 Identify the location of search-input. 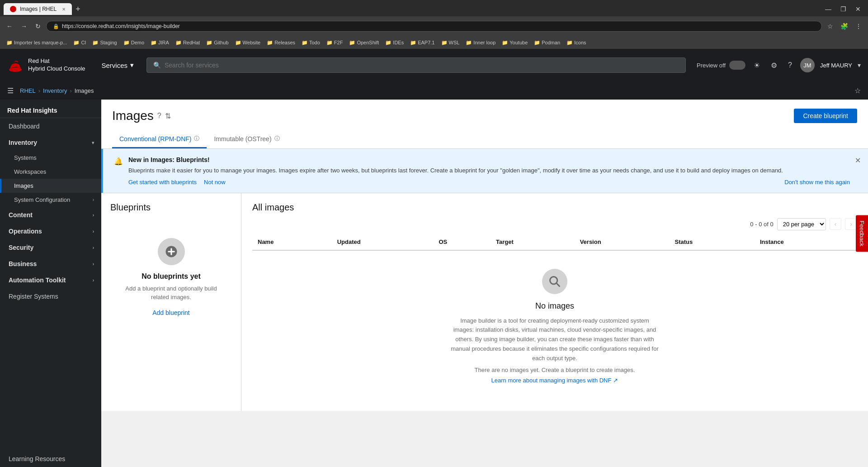
(422, 65).